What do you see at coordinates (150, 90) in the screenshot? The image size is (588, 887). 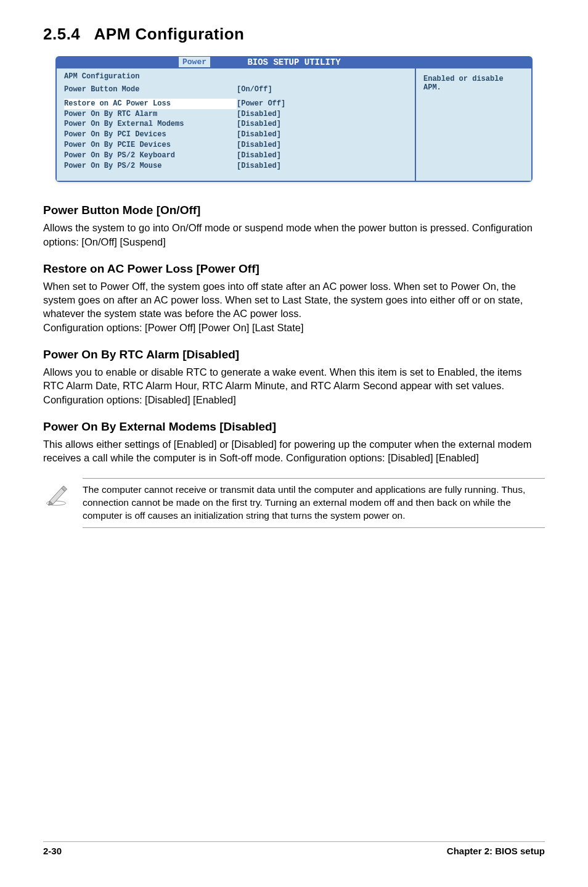 I see `bios-setting-label: Power Button Mode` at bounding box center [150, 90].